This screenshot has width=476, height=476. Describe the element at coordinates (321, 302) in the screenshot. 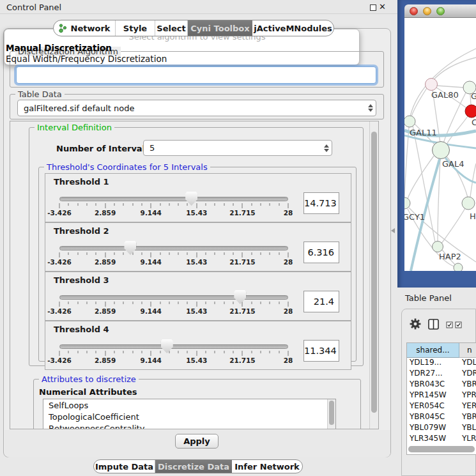

I see `threshold-3-value: 21.4` at that location.